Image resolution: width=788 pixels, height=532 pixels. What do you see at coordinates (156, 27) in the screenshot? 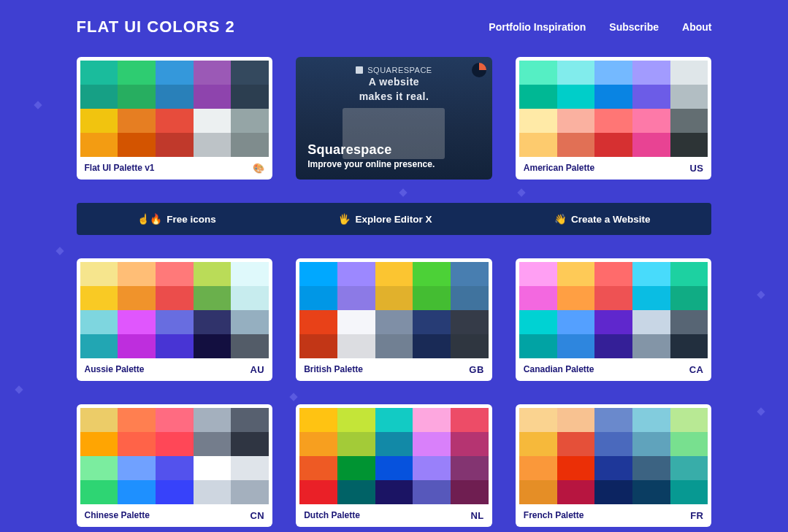
I see `site-logo: FLAT UI COLORS 2` at bounding box center [156, 27].